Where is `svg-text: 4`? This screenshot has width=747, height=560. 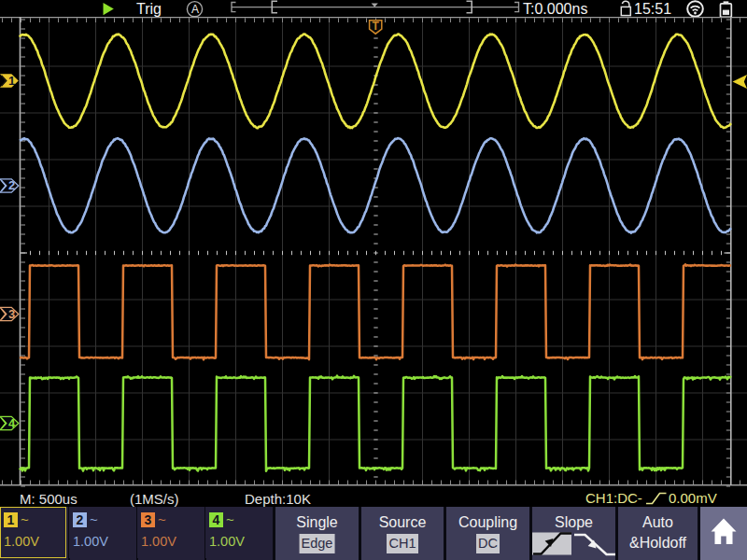 svg-text: 4 is located at coordinates (12, 424).